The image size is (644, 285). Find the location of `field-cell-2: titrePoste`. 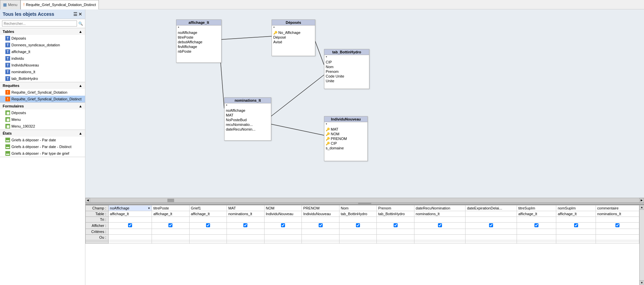

field-cell-2: titrePoste is located at coordinates (171, 208).